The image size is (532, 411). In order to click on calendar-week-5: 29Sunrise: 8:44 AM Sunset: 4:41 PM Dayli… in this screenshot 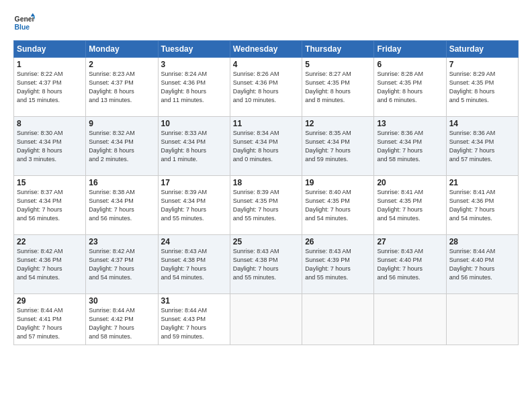, I will do `click(266, 320)`.